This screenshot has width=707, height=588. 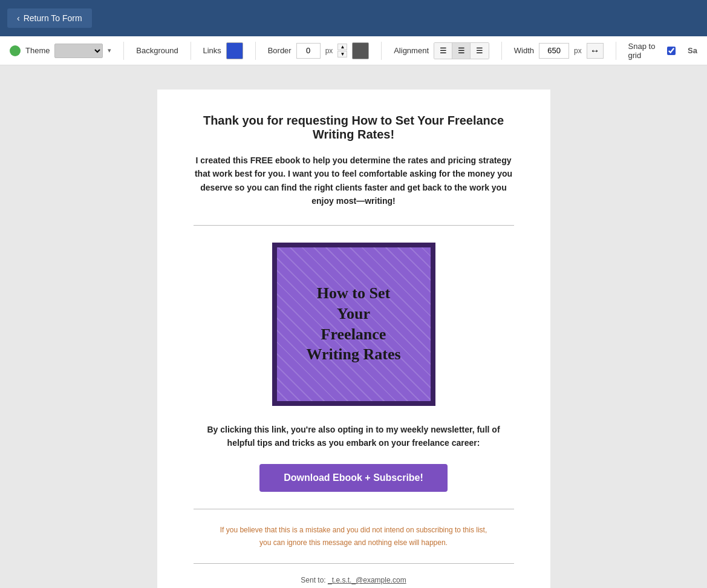 I want to click on ebook-title-text: How to Set Your Freelance Writing Rates, so click(x=353, y=324).